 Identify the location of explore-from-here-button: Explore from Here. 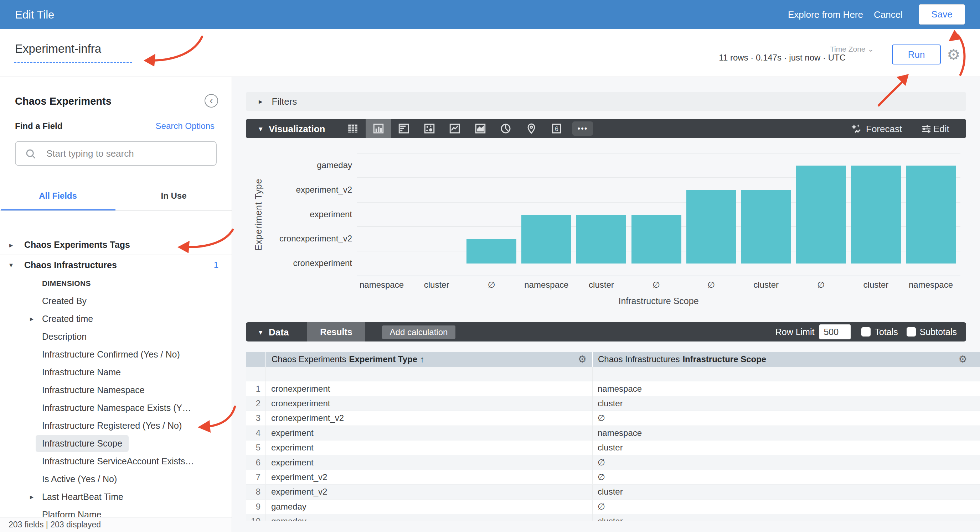
(826, 14).